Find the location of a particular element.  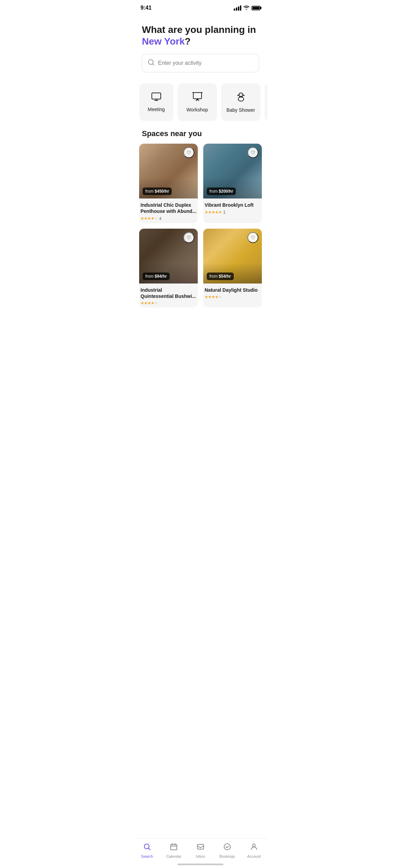

favorite-button-4: ♡ is located at coordinates (253, 238).